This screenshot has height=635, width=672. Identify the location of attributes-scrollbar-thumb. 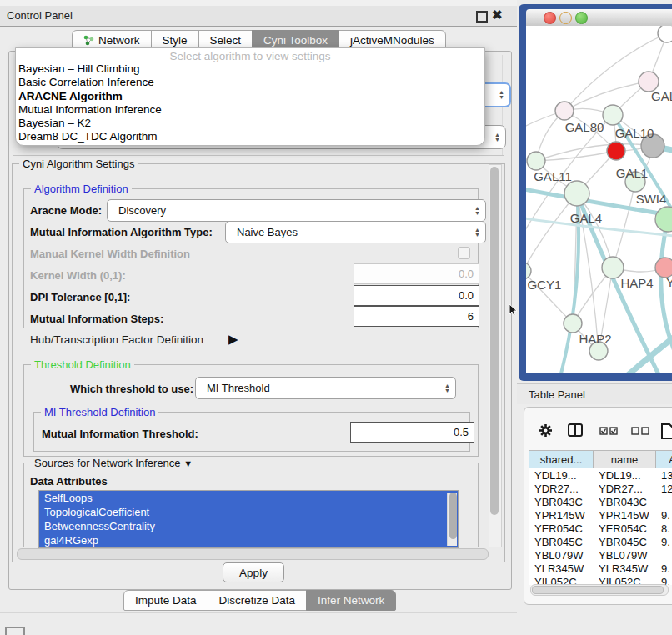
(454, 516).